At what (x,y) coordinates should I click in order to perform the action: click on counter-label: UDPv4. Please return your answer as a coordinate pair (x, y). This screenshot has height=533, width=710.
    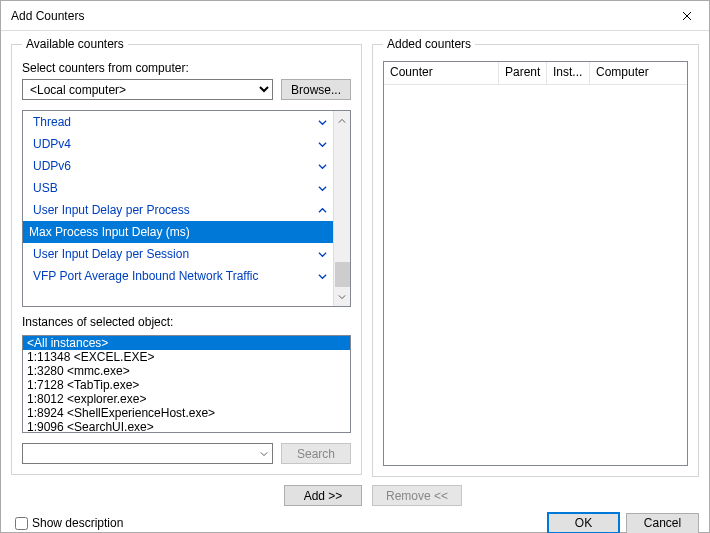
    Looking at the image, I should click on (52, 144).